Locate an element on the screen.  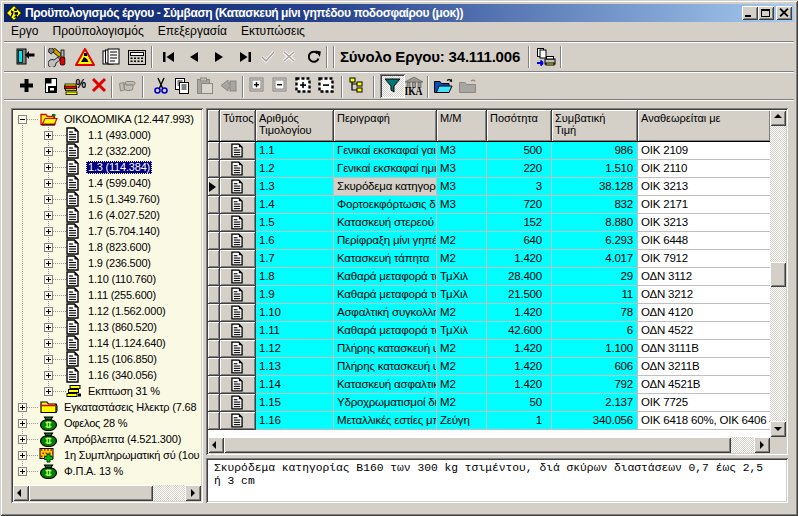
cell-price: 1.510 is located at coordinates (595, 169).